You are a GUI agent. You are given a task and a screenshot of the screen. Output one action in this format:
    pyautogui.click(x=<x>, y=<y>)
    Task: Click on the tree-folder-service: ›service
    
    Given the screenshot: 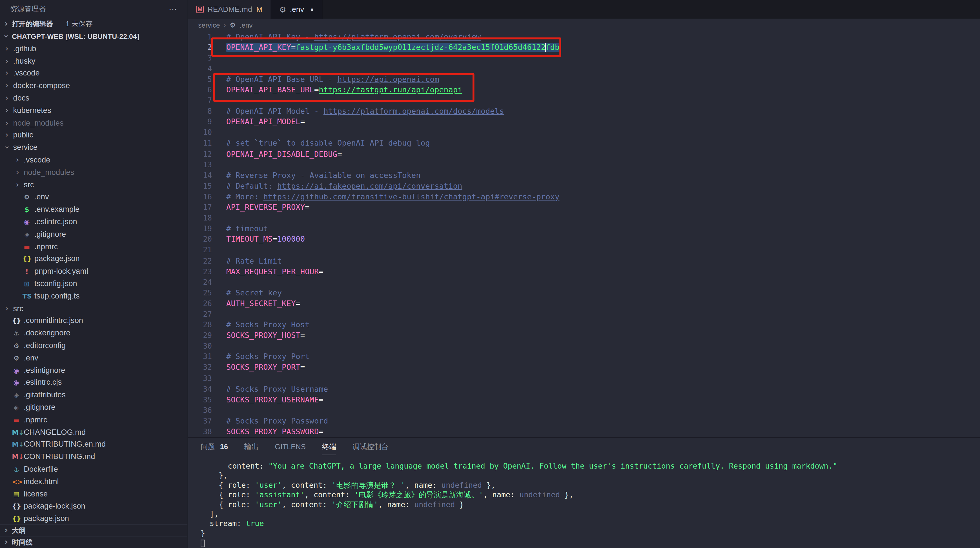 What is the action you would take?
    pyautogui.click(x=94, y=148)
    